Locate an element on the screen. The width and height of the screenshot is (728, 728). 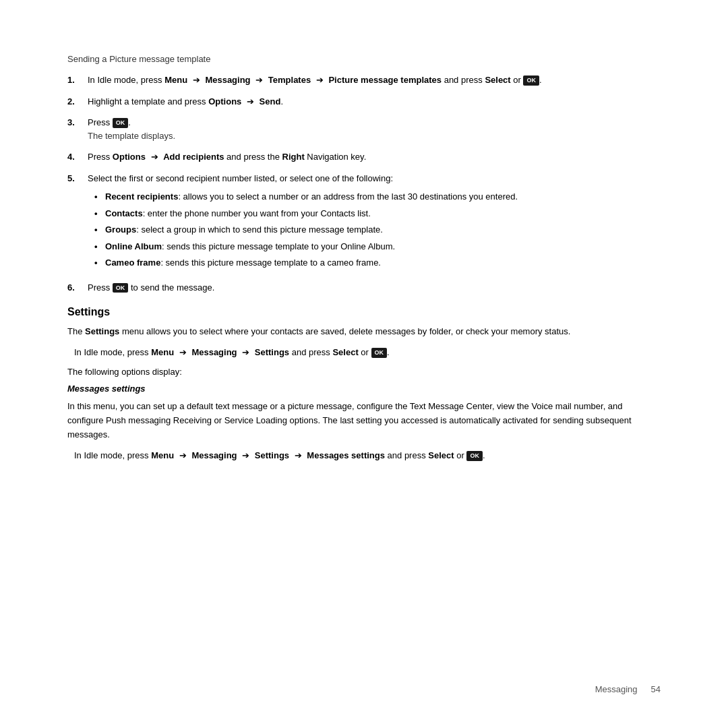
step-content: Highlight a template and press Options ➔… is located at coordinates (374, 102).